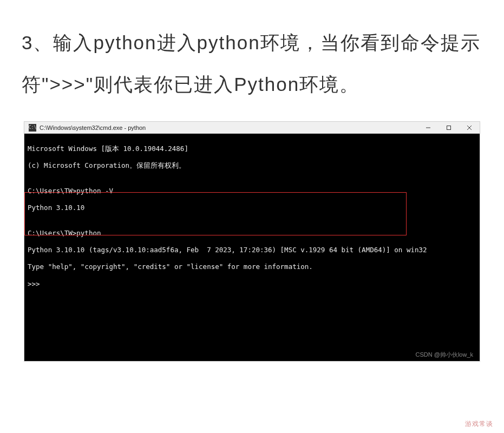  I want to click on minimize-button, so click(428, 128).